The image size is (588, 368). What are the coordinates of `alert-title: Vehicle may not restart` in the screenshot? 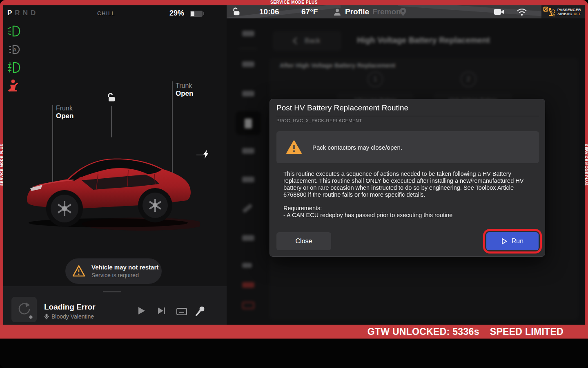 It's located at (125, 267).